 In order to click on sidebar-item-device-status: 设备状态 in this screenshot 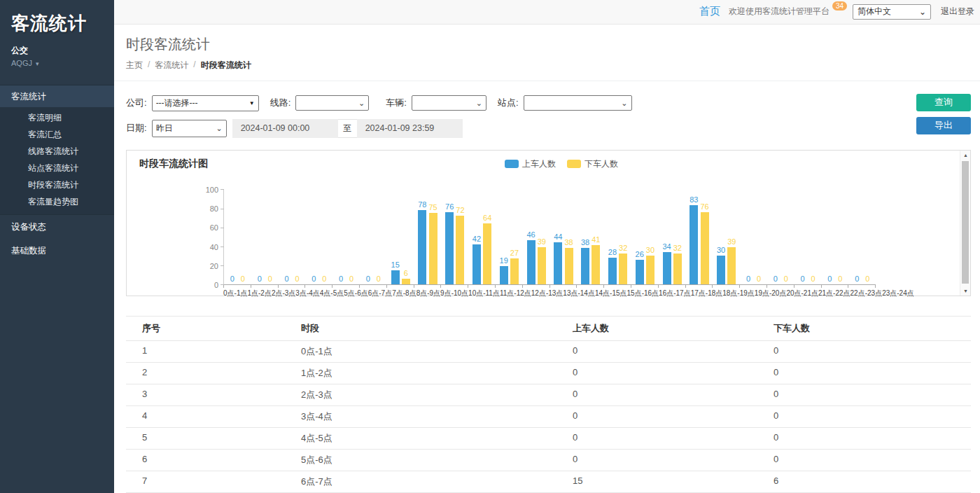, I will do `click(57, 227)`.